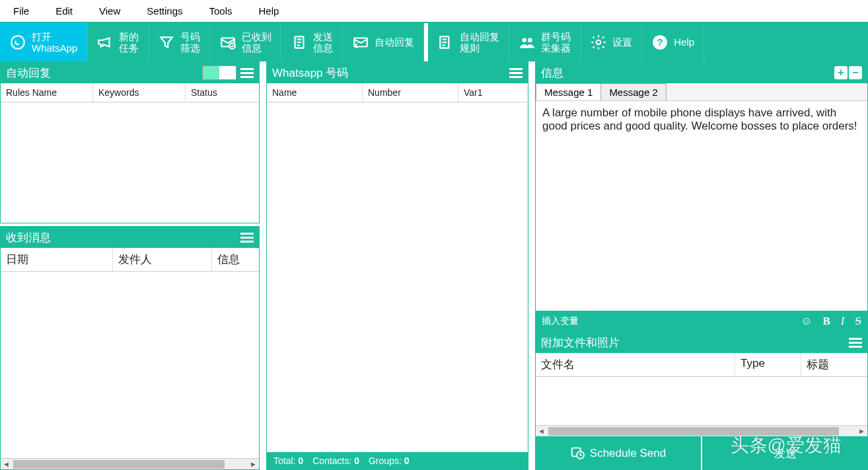 This screenshot has height=470, width=868. I want to click on toolbar-group-collector: 群号码采集器, so click(545, 42).